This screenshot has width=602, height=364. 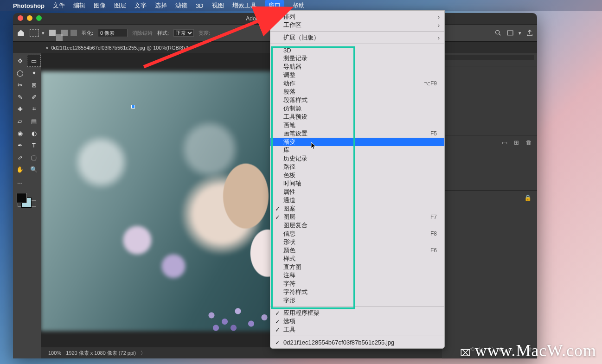 What do you see at coordinates (357, 200) in the screenshot?
I see `menu-item: 通道` at bounding box center [357, 200].